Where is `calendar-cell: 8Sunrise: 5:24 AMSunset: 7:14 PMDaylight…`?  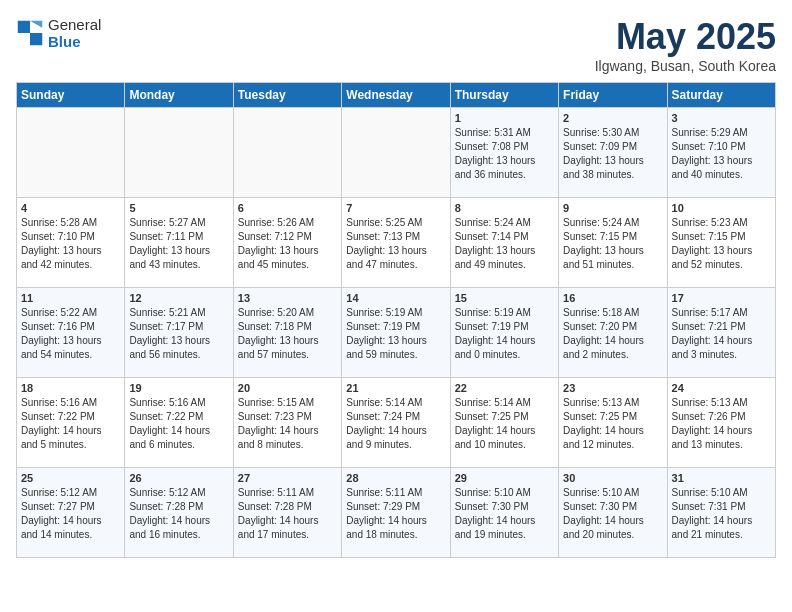 calendar-cell: 8Sunrise: 5:24 AMSunset: 7:14 PMDaylight… is located at coordinates (504, 243).